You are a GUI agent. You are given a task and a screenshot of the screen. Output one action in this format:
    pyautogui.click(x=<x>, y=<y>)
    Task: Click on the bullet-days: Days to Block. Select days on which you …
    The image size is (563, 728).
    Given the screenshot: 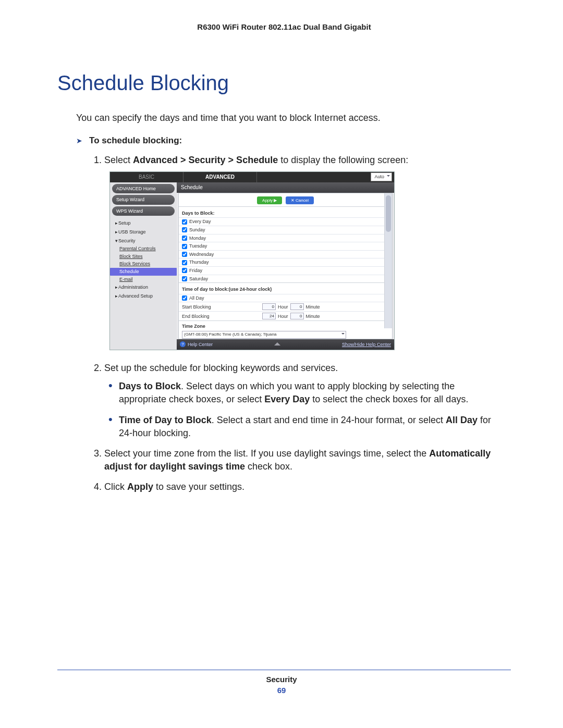 What is the action you would take?
    pyautogui.click(x=302, y=393)
    